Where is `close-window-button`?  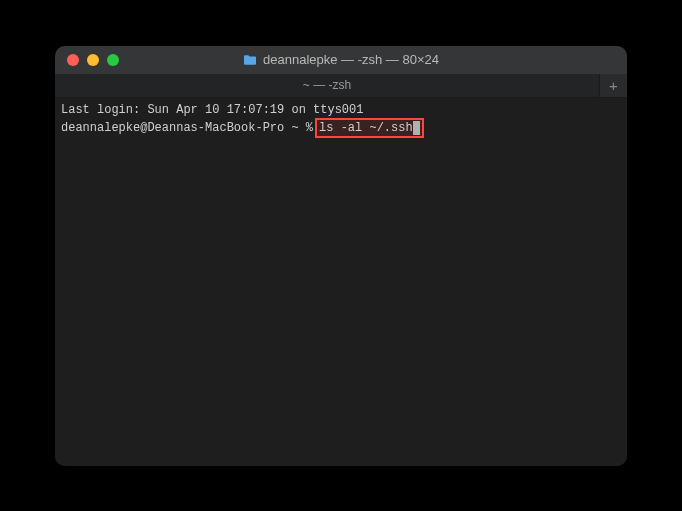
close-window-button is located at coordinates (73, 60).